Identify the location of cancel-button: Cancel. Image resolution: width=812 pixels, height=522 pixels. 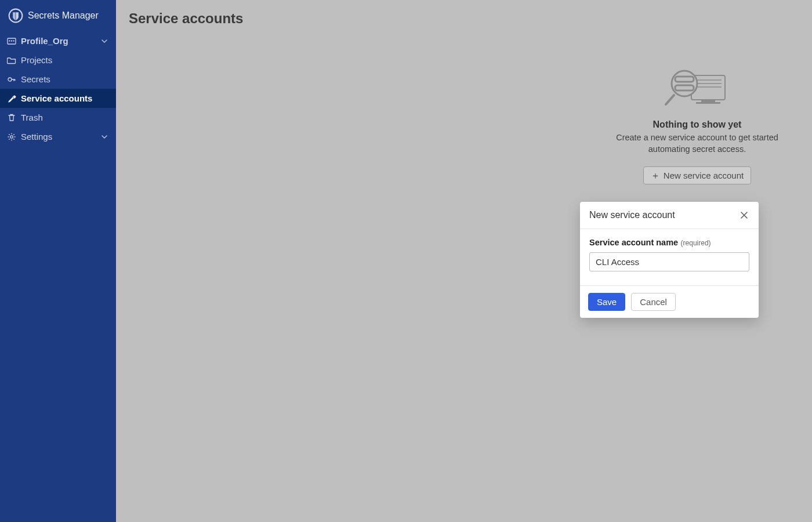
(653, 302).